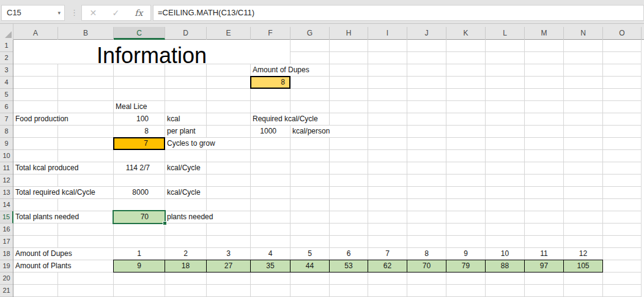 This screenshot has height=297, width=644. Describe the element at coordinates (388, 83) in the screenshot. I see `cell-I4` at that location.